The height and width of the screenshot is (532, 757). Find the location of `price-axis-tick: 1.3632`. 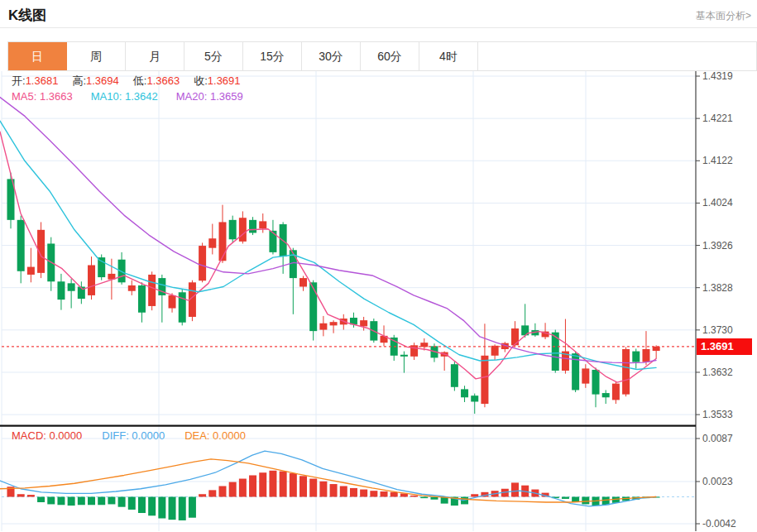

price-axis-tick: 1.3632 is located at coordinates (718, 372).